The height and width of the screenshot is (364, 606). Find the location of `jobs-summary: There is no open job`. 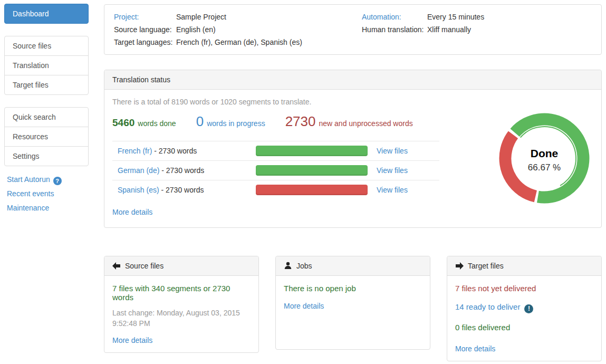

jobs-summary: There is no open job is located at coordinates (353, 288).